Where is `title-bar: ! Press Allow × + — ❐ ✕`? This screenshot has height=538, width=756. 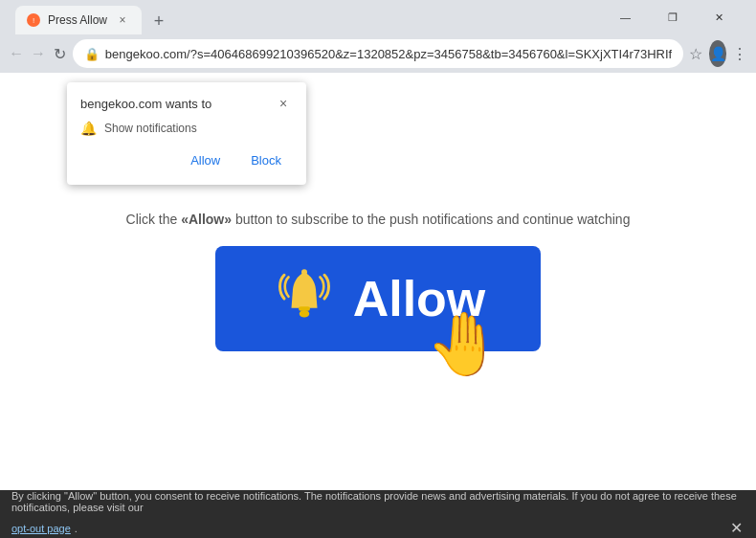 title-bar: ! Press Allow × + — ❐ ✕ is located at coordinates (378, 17).